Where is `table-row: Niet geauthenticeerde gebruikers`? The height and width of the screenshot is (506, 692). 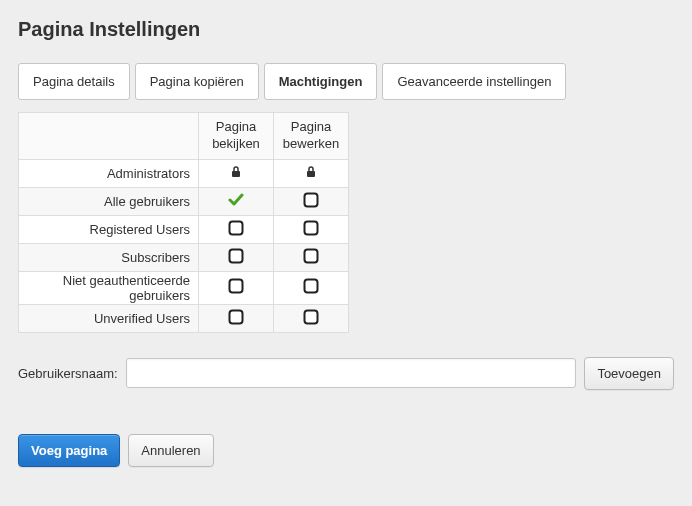
table-row: Niet geauthenticeerde gebruikers is located at coordinates (184, 288).